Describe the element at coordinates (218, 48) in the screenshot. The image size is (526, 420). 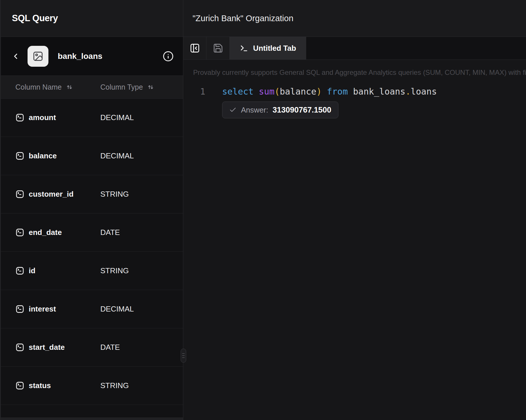
I see `save-button` at that location.